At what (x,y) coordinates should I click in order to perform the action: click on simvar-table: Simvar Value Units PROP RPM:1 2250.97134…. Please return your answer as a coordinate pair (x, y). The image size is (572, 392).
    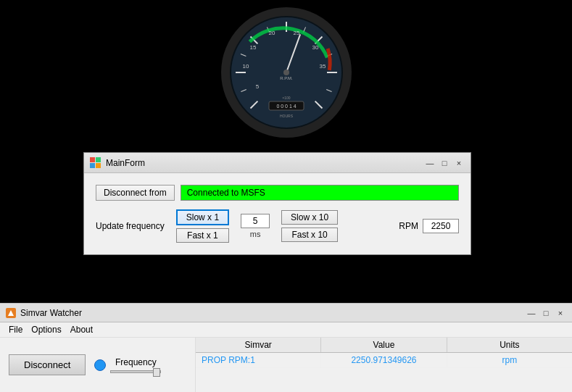
    Looking at the image, I should click on (384, 365).